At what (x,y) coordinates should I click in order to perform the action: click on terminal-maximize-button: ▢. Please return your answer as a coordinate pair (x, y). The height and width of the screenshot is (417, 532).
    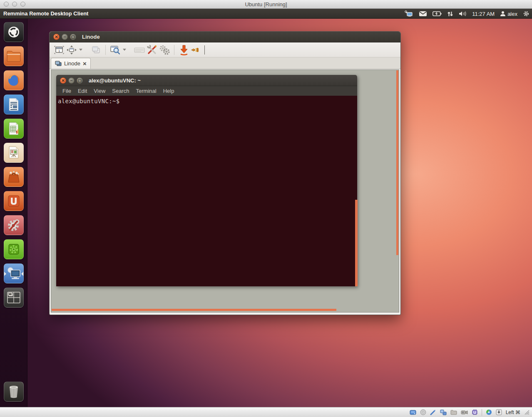
    Looking at the image, I should click on (80, 81).